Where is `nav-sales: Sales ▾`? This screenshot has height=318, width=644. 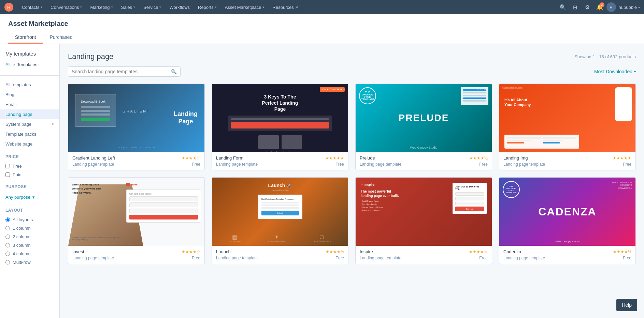 nav-sales: Sales ▾ is located at coordinates (128, 7).